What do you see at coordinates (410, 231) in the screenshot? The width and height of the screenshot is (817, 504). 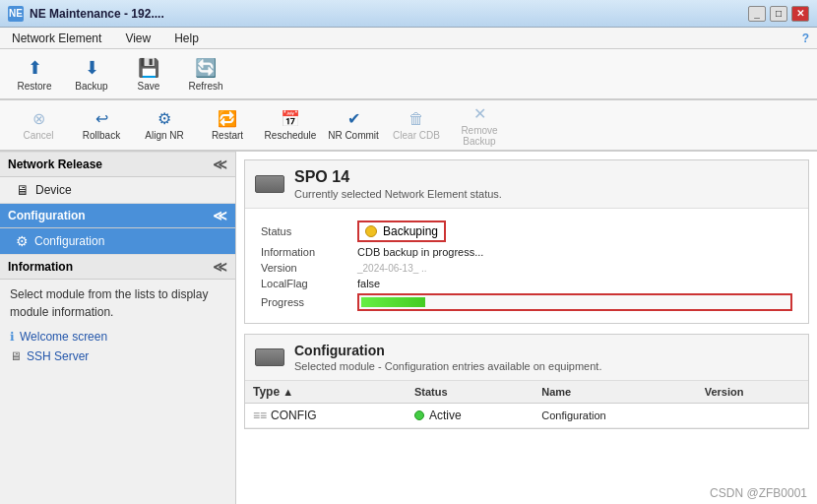 I see `status-value: Backuping` at bounding box center [410, 231].